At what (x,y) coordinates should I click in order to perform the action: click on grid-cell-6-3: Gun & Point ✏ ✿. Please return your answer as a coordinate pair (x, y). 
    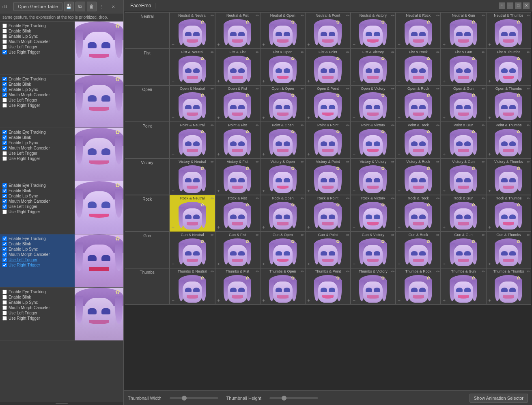
    Looking at the image, I should click on (328, 250).